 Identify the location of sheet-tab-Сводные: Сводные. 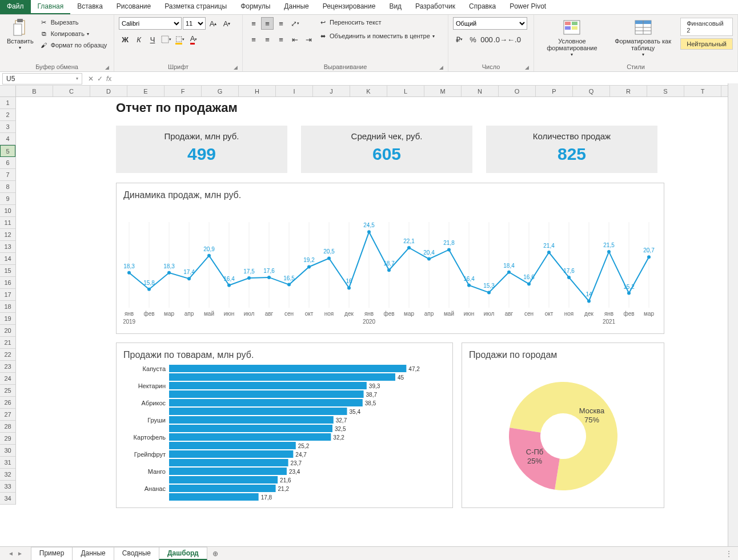
(137, 554).